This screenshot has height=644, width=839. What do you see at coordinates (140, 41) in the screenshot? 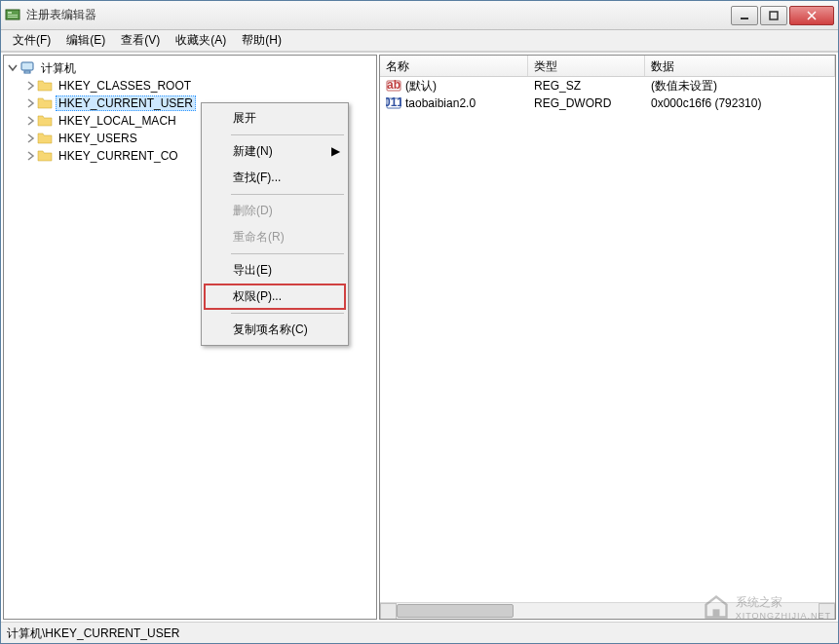
I see `menu-view: 查看(V)` at bounding box center [140, 41].